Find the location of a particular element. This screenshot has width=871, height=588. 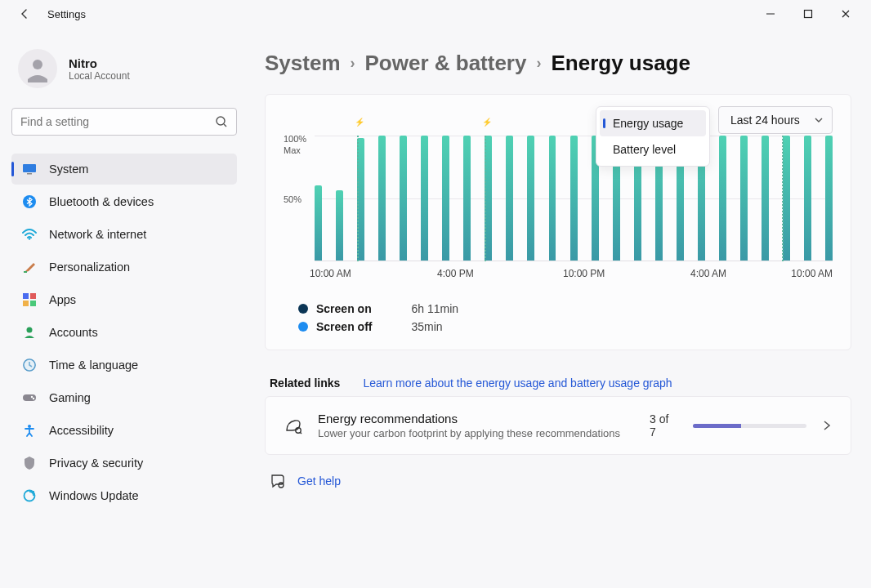

person-icon is located at coordinates (29, 332).